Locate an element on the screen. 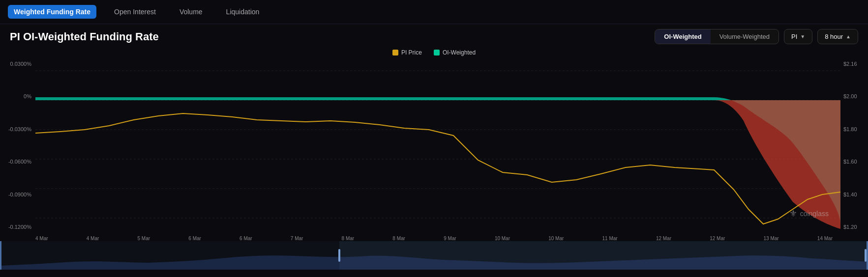  x-label-13: 12 Mar is located at coordinates (717, 239).